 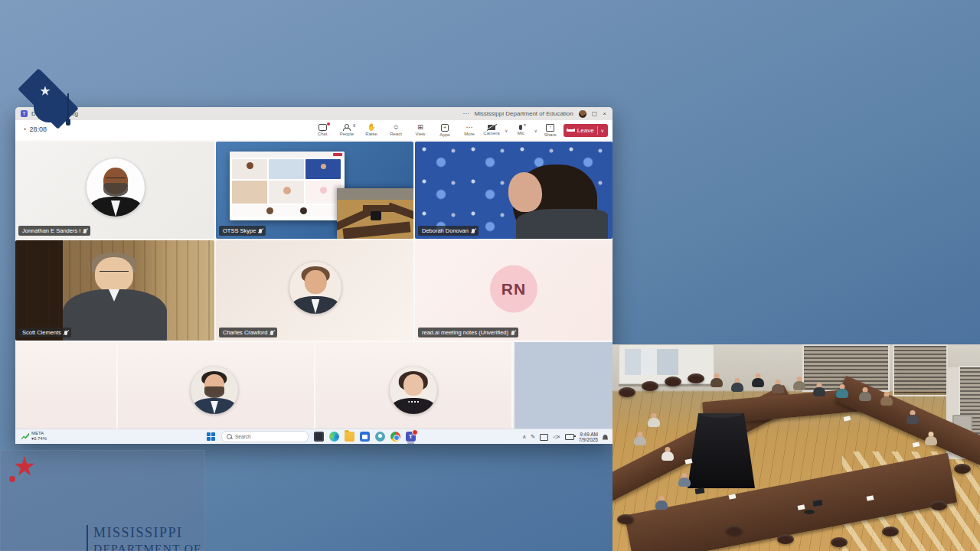 I want to click on mde-logo-block: MISSISSIPPI DEPARTMENT OF EDUCATION Ensu…, so click(x=103, y=500).